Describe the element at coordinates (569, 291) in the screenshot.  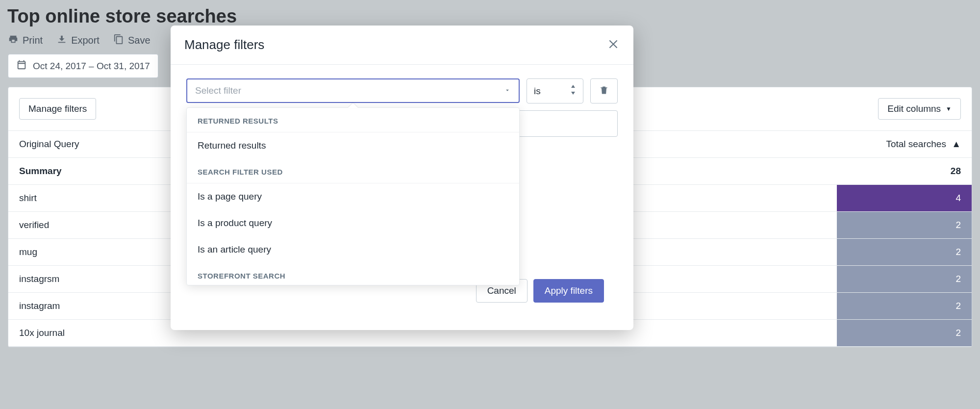
I see `apply-filters-button: Apply filters` at that location.